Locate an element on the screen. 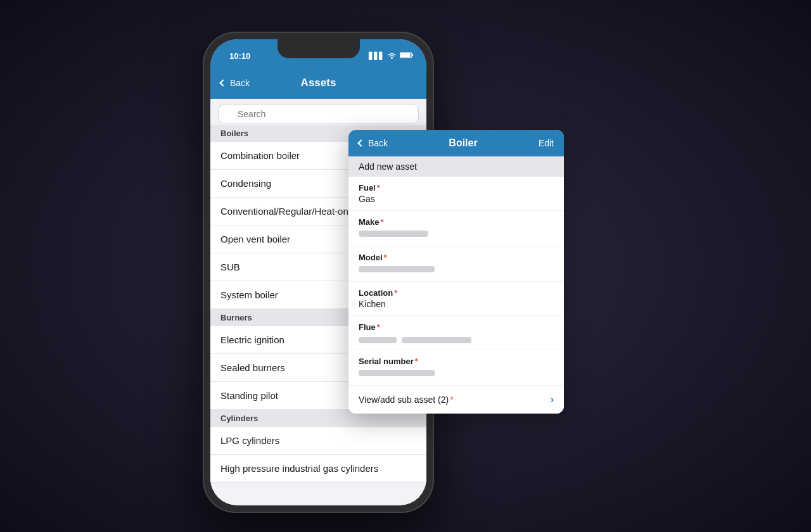 The height and width of the screenshot is (532, 811). phone-notch is located at coordinates (319, 49).